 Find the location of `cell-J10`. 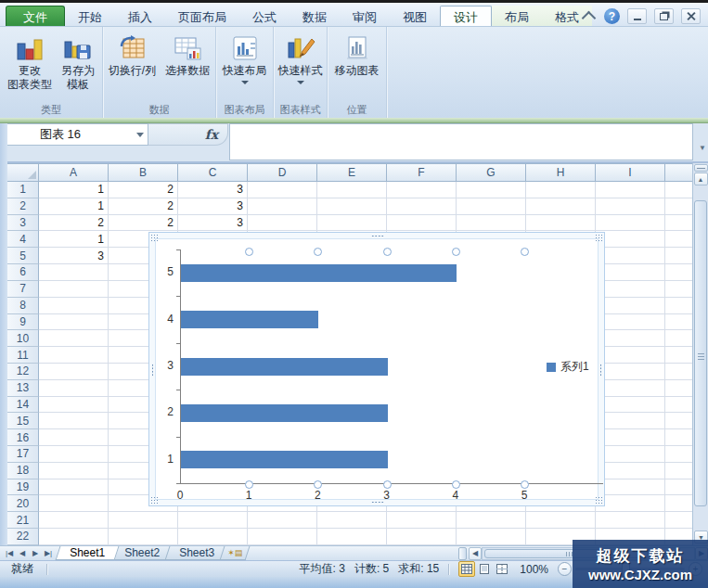

cell-J10 is located at coordinates (679, 339).